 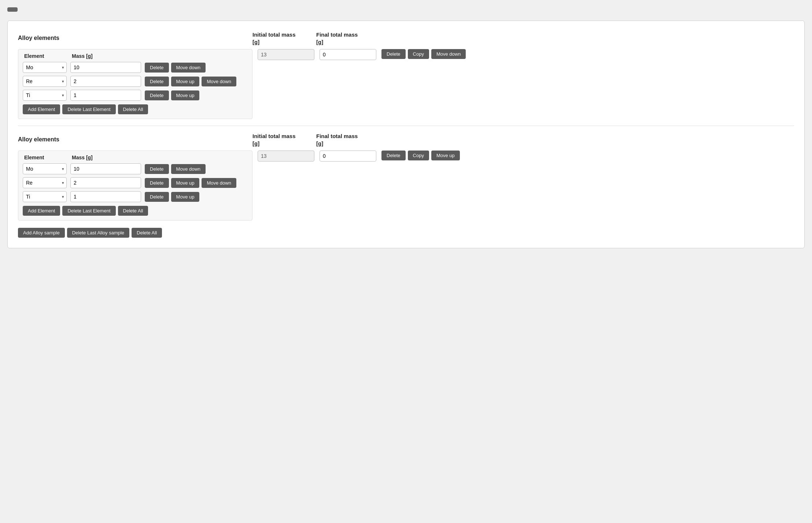 I want to click on copy-sample-button-1: Copy, so click(x=418, y=54).